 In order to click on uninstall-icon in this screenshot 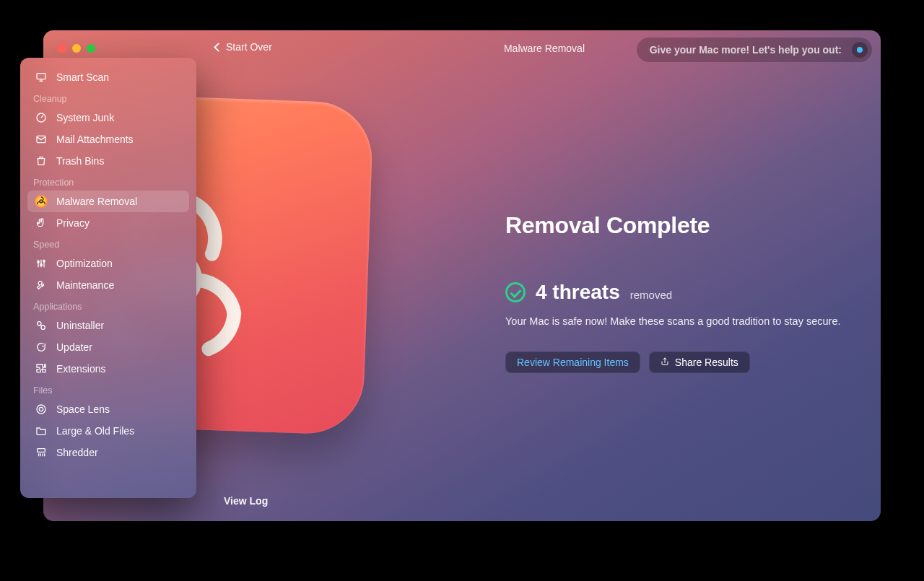, I will do `click(41, 326)`.